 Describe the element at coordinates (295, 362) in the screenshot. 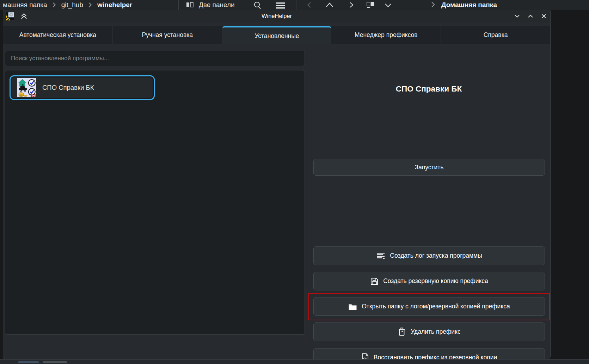

I see `background-window-bottom-sliver` at that location.